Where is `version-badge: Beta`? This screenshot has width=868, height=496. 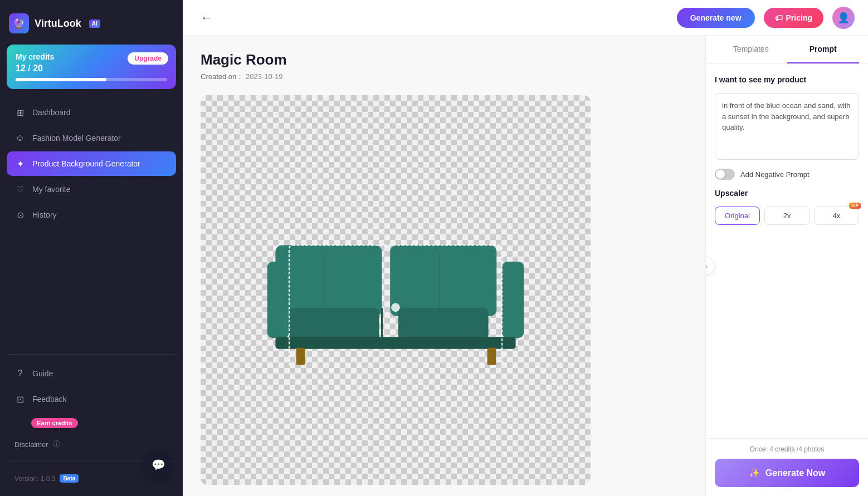
version-badge: Beta is located at coordinates (69, 479).